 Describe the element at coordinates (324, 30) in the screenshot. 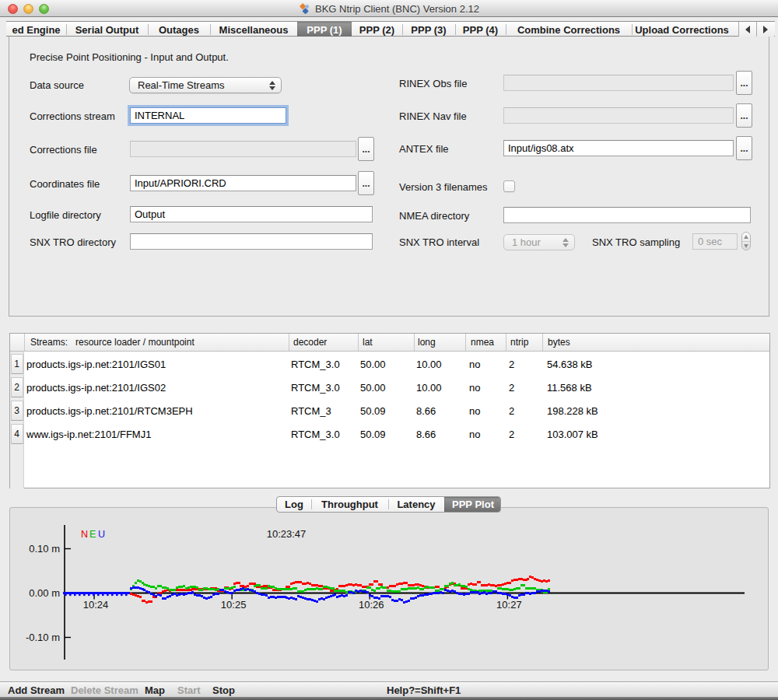

I see `tab-label: PPP (1)` at that location.